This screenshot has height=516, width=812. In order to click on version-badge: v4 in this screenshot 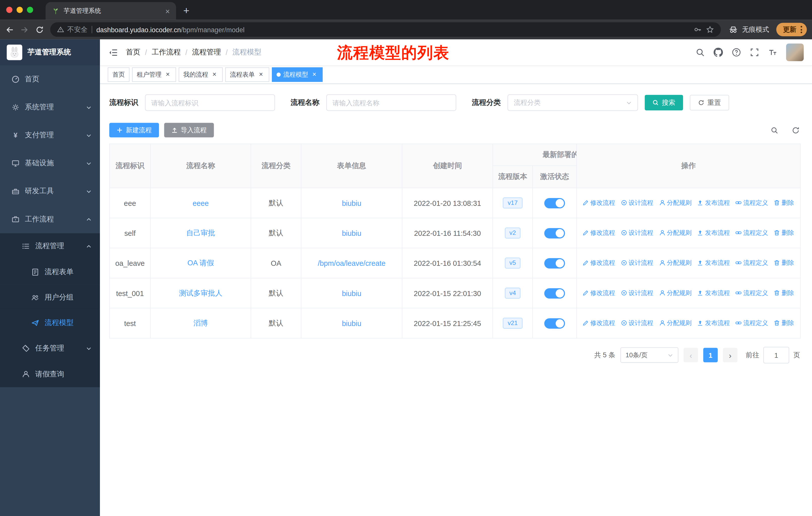, I will do `click(513, 293)`.